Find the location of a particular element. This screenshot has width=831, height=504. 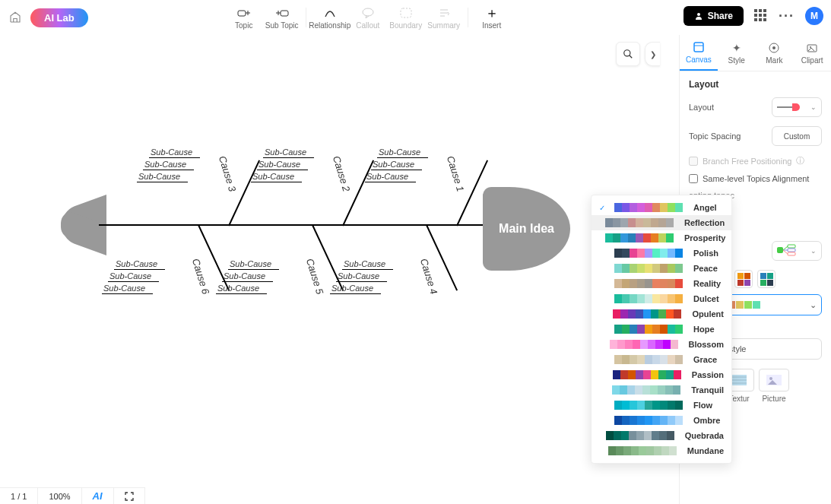

cause-1: Cause 1 is located at coordinates (456, 173).